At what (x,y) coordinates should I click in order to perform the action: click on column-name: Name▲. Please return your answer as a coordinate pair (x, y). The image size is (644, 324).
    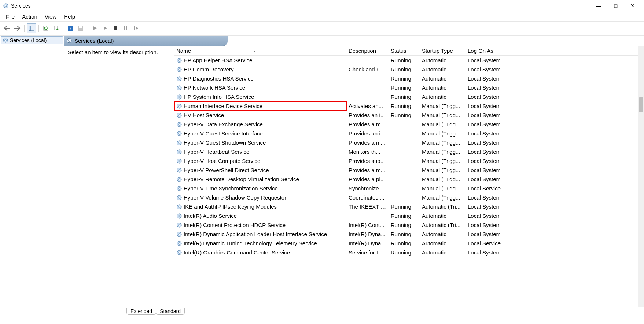
    Looking at the image, I should click on (260, 51).